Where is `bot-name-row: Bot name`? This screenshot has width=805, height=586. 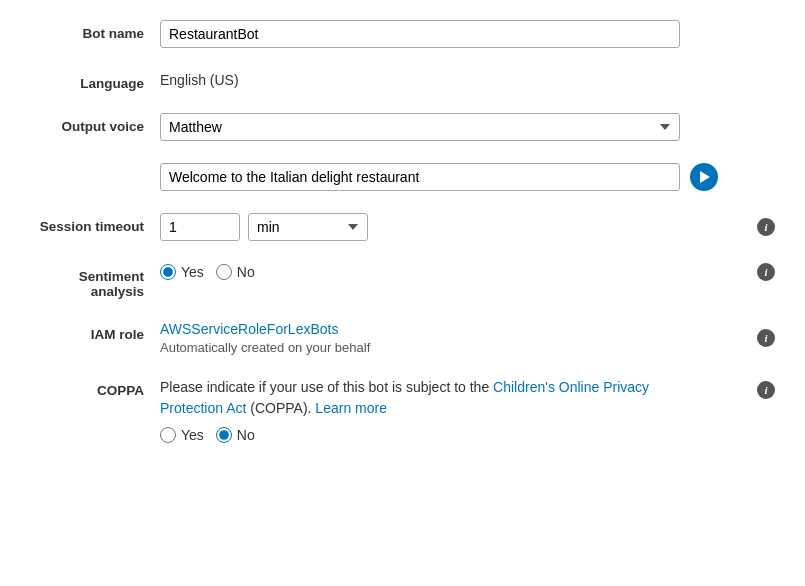 bot-name-row: Bot name is located at coordinates (402, 34).